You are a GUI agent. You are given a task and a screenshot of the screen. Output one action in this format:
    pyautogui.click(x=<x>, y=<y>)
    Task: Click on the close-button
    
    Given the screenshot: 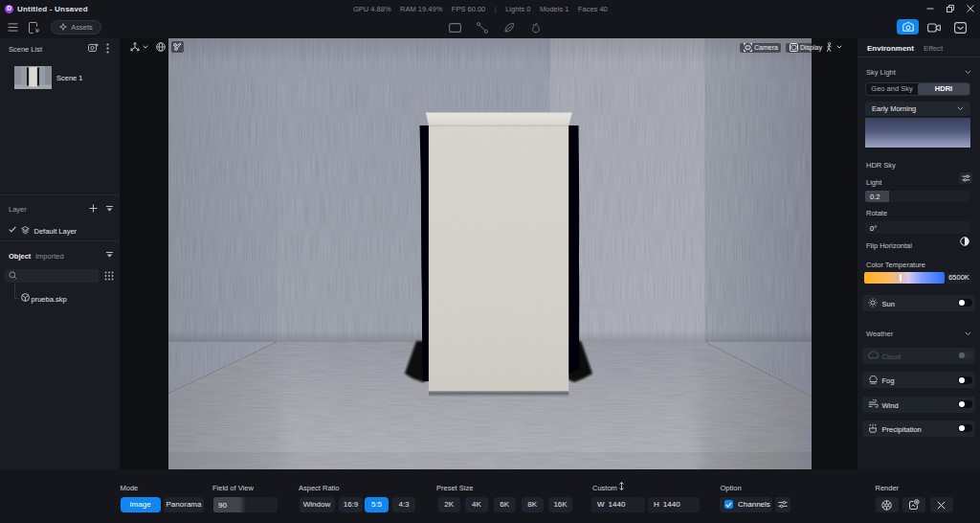 What is the action you would take?
    pyautogui.click(x=970, y=9)
    